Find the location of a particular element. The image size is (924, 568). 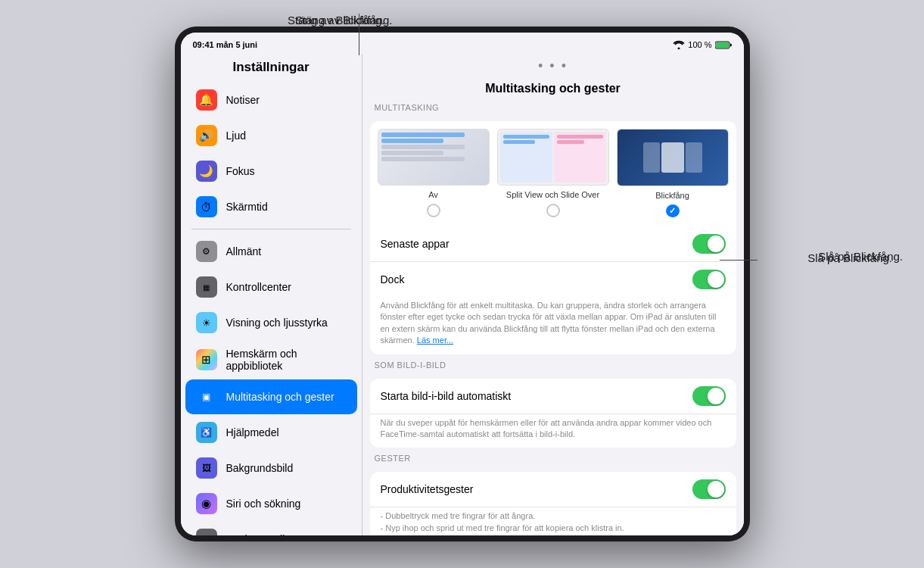

blickfang-link: Läs mer... is located at coordinates (435, 340).